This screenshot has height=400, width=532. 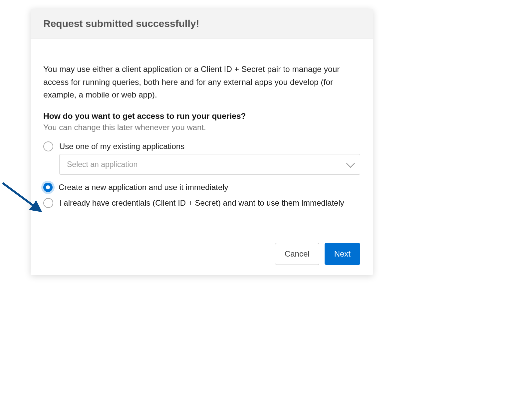 What do you see at coordinates (202, 24) in the screenshot?
I see `modal-header: Request submitted successfully!` at bounding box center [202, 24].